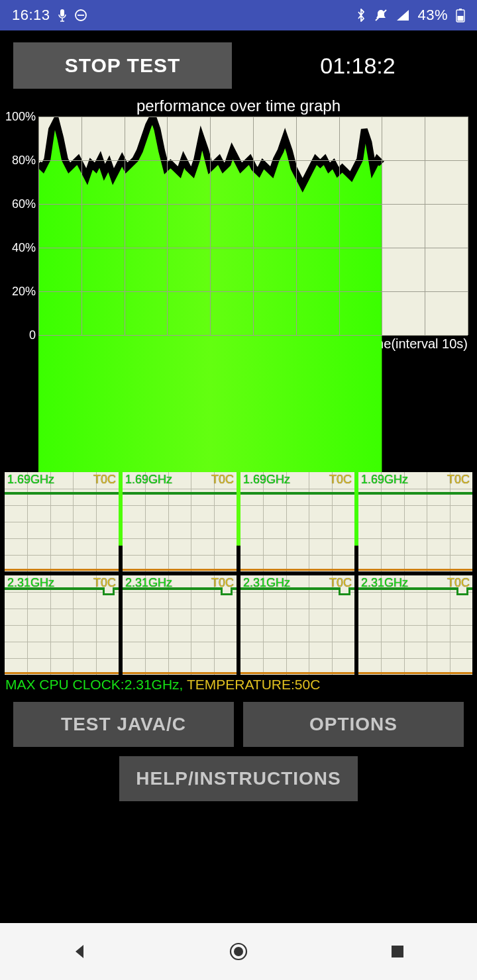  What do you see at coordinates (34, 335) in the screenshot?
I see `y-axis-tick: 0` at bounding box center [34, 335].